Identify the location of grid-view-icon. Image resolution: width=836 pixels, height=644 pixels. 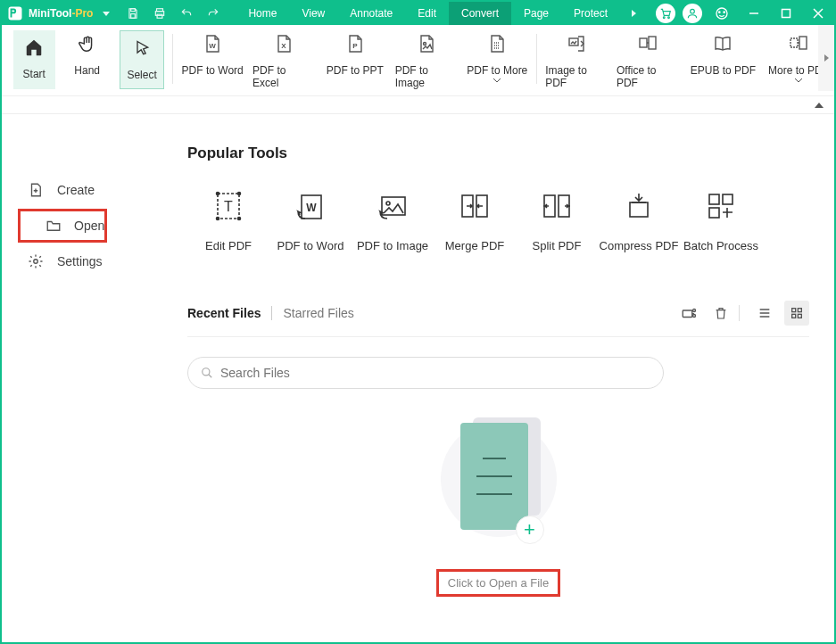
(797, 313).